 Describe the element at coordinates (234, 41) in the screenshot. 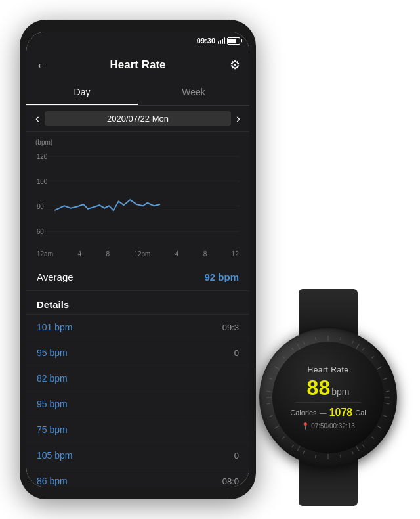

I see `battery-icon` at that location.